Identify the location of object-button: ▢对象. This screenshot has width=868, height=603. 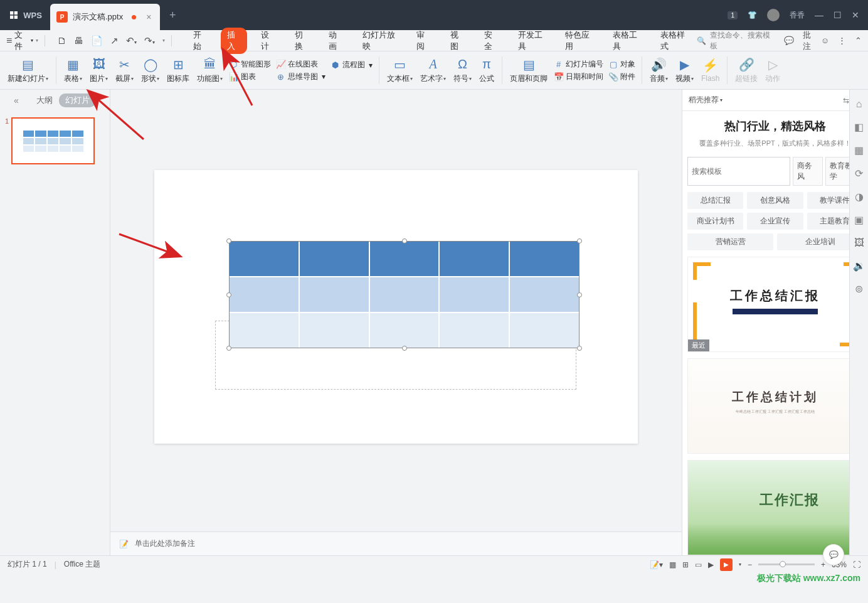
(622, 64).